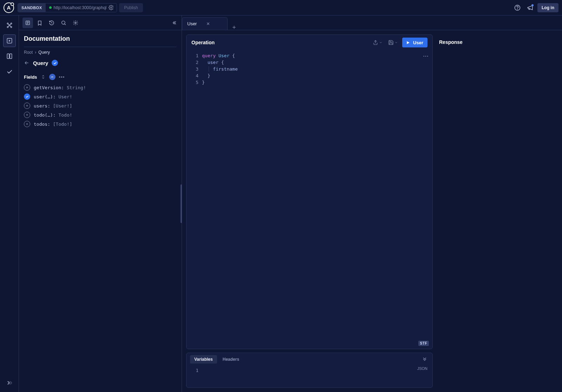 This screenshot has width=562, height=392. I want to click on rail-checks-icon, so click(9, 72).